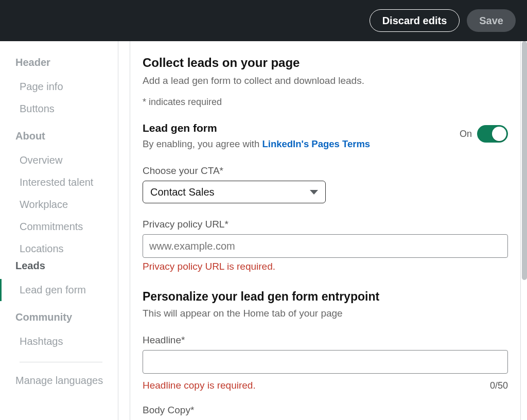  I want to click on toggle-label: On, so click(466, 134).